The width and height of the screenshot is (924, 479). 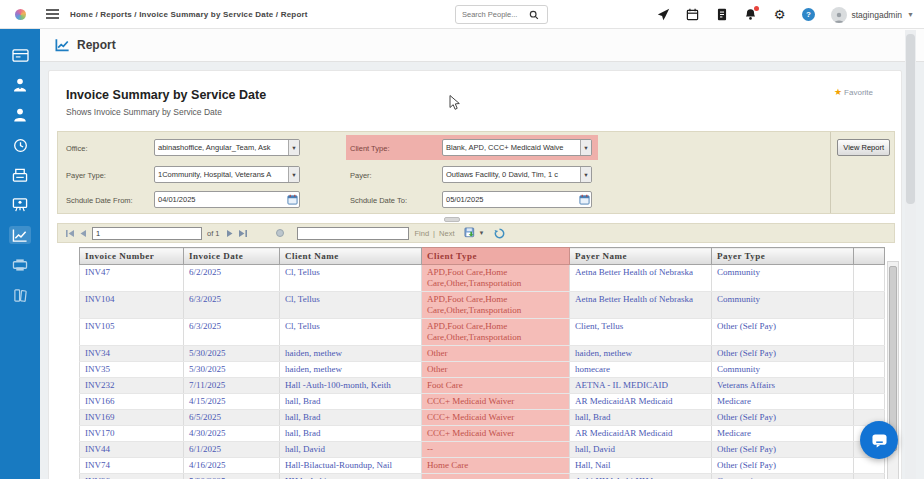 What do you see at coordinates (20, 296) in the screenshot?
I see `books-icon` at bounding box center [20, 296].